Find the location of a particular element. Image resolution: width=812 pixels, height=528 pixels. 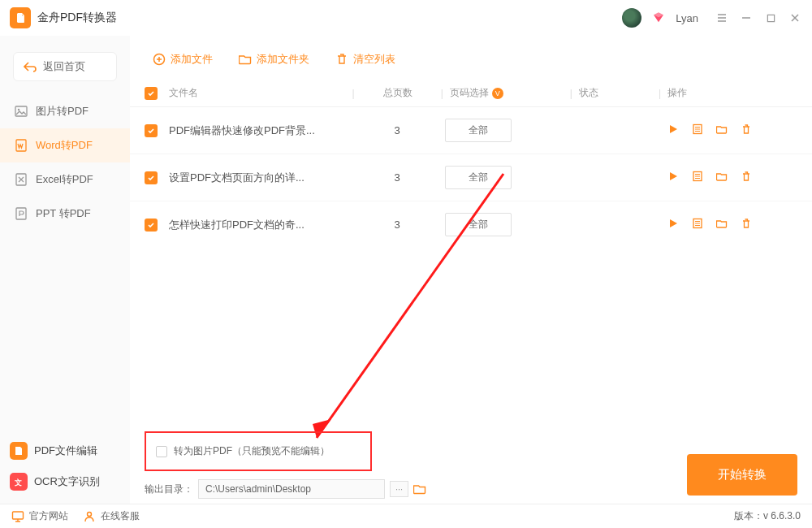

ppt-icon is located at coordinates (21, 214).